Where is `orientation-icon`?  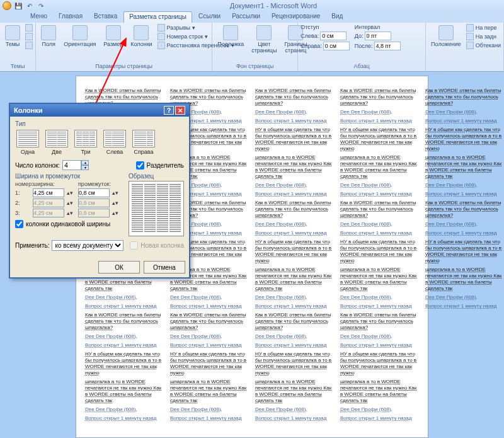 orientation-icon is located at coordinates (80, 33).